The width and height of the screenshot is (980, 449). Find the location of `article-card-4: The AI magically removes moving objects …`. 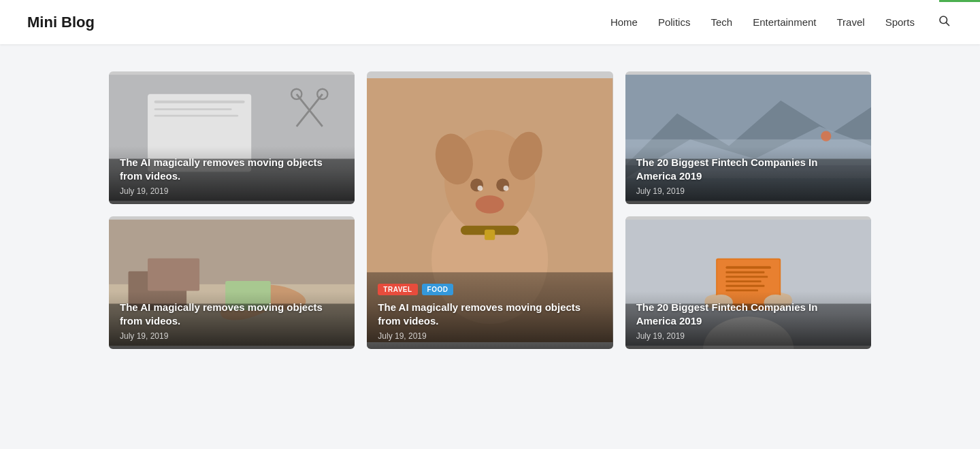

article-card-4: The AI magically removes moving objects … is located at coordinates (231, 283).